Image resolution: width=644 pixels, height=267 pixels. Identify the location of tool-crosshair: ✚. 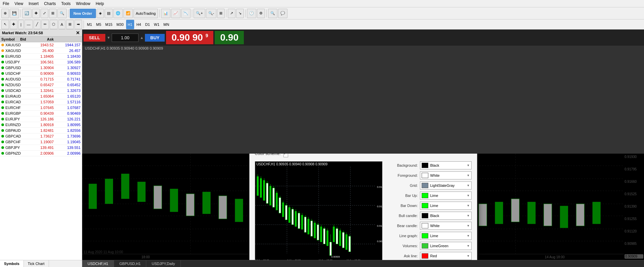
(13, 24).